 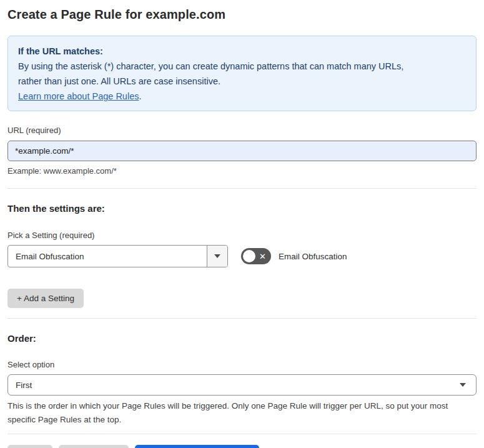 I want to click on url-label: URL (required), so click(x=242, y=131).